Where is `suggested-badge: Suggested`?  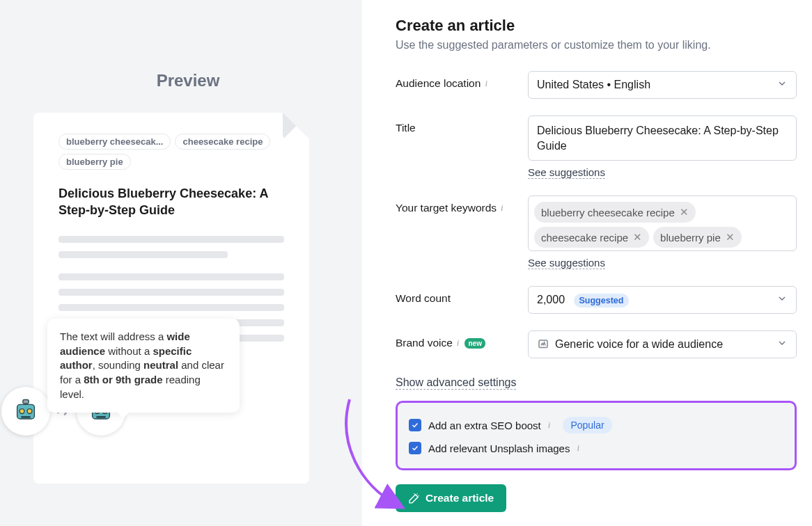
suggested-badge: Suggested is located at coordinates (602, 301).